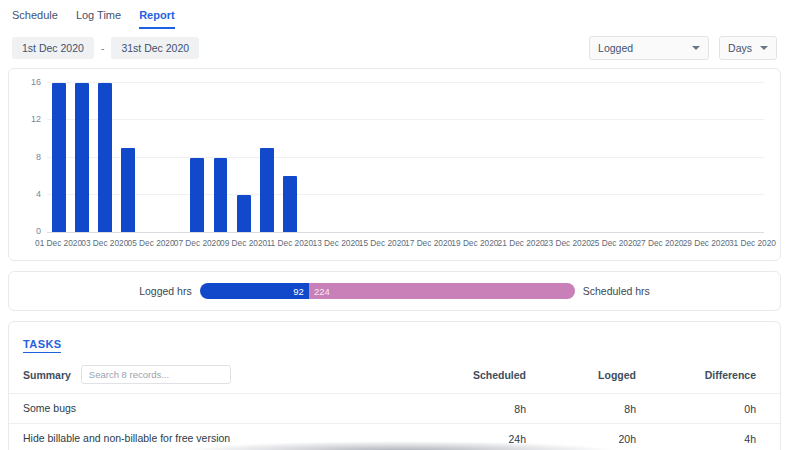 This screenshot has height=450, width=789. Describe the element at coordinates (740, 48) in the screenshot. I see `granularity-dropdown-value: Days` at that location.